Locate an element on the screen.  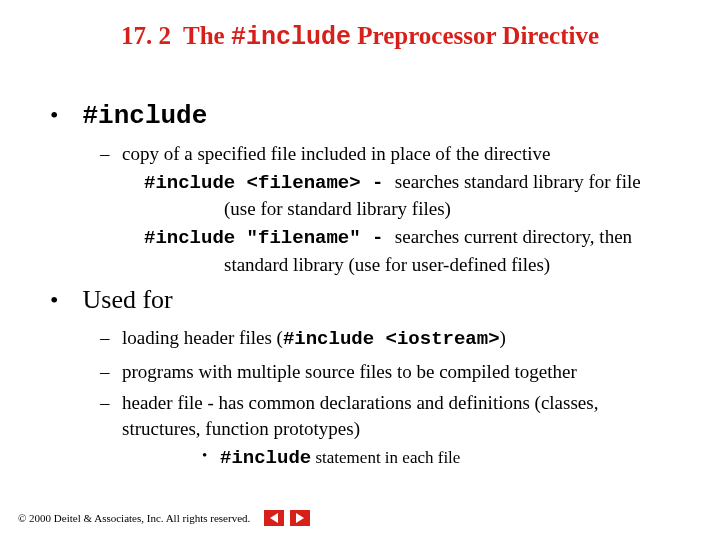
bullet-include-label: #include is located at coordinates (146, 116).